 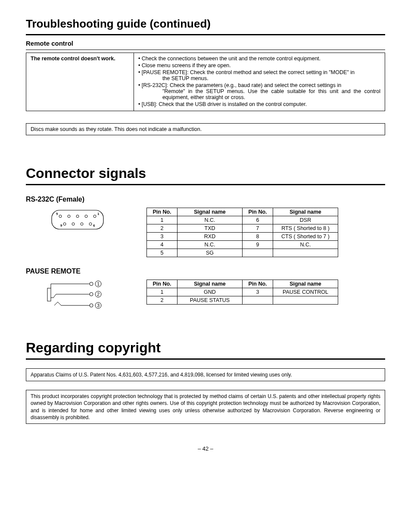 I want to click on connector-rule, so click(x=206, y=184).